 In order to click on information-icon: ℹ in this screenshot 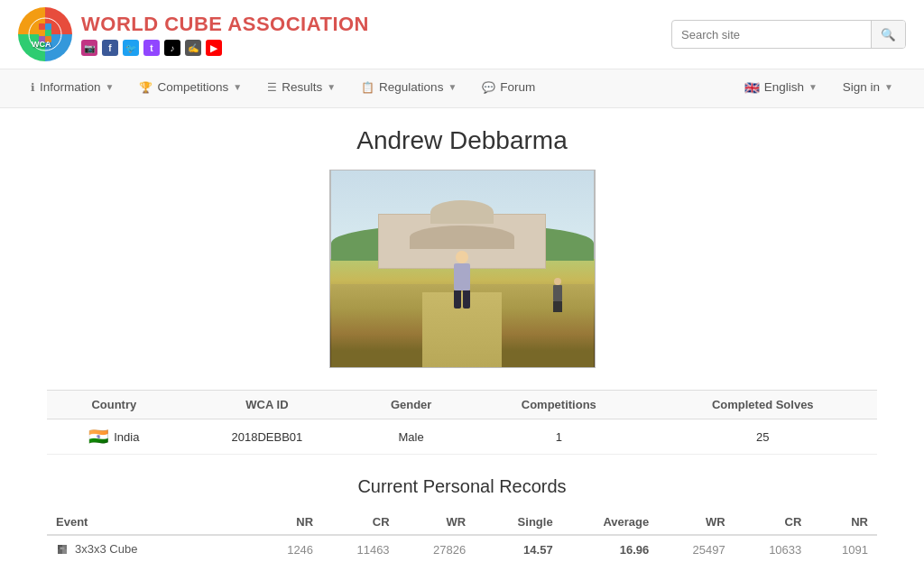, I will do `click(32, 88)`.